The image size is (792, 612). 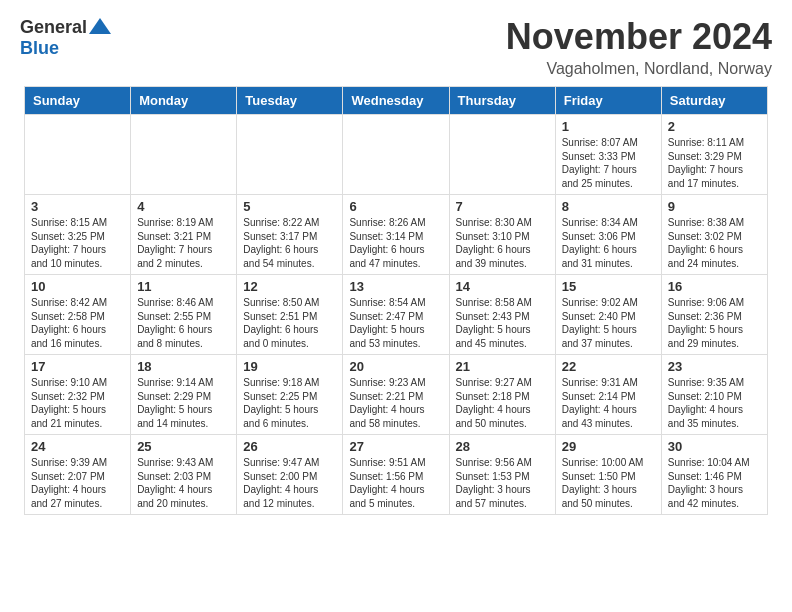 What do you see at coordinates (290, 395) in the screenshot?
I see `calendar-cell: 19Sunrise: 9:18 AM Sunset: 2:25 PM Dayli…` at bounding box center [290, 395].